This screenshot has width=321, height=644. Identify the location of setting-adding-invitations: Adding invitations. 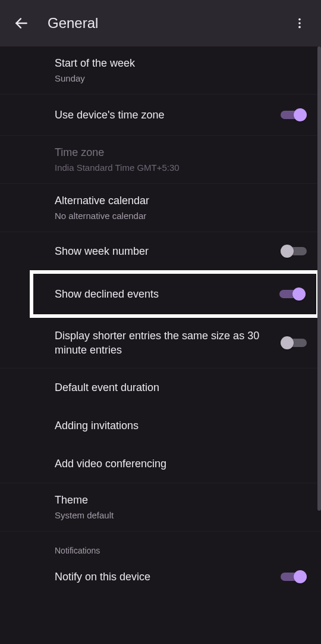
(160, 426).